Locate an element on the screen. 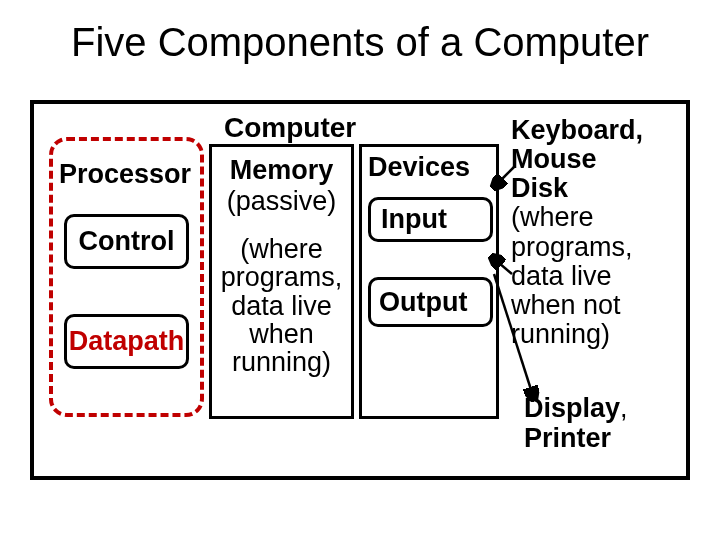  devices-label: Devices is located at coordinates (419, 168).